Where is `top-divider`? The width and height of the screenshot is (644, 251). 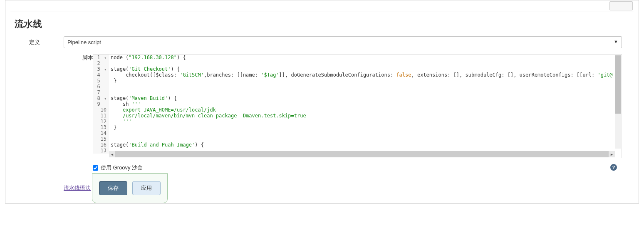
top-divider is located at coordinates (322, 6).